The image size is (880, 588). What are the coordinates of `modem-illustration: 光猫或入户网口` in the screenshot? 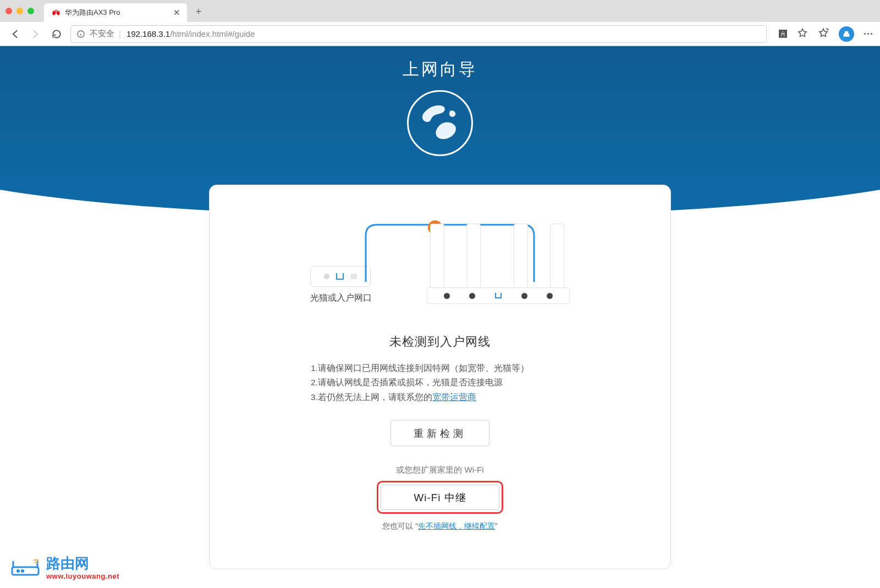 It's located at (341, 285).